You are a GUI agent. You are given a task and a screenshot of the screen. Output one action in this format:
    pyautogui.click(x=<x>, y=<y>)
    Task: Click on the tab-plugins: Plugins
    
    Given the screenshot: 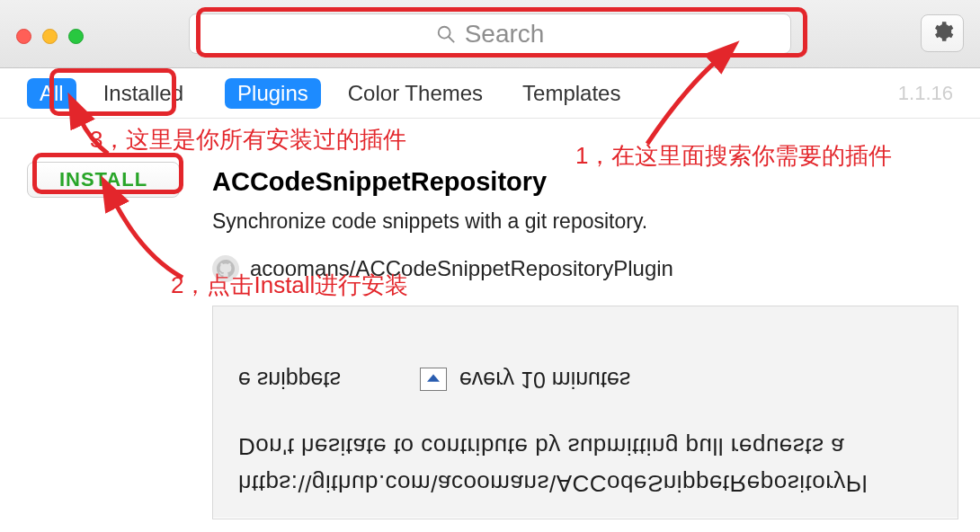 What is the action you would take?
    pyautogui.click(x=273, y=93)
    